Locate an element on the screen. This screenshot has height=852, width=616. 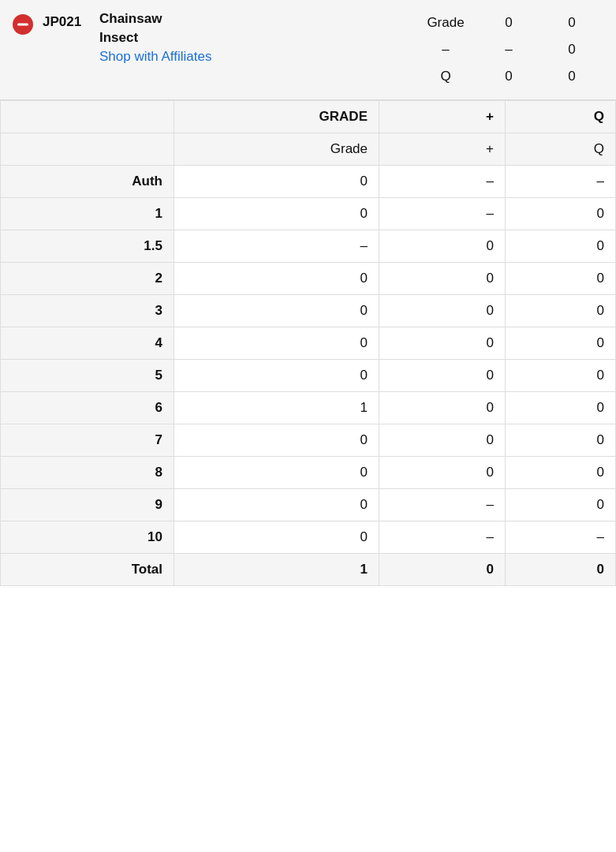
table-row: 3000 is located at coordinates (308, 311).